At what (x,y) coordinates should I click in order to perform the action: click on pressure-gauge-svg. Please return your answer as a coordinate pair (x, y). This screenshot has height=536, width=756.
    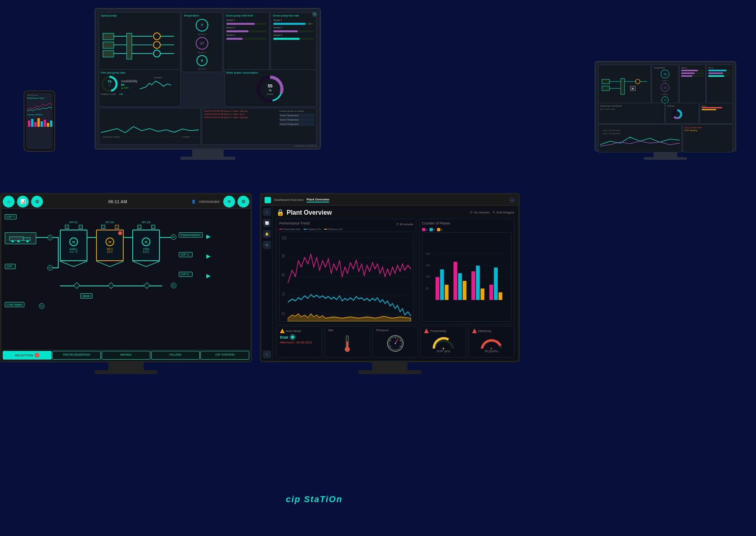
    Looking at the image, I should click on (395, 343).